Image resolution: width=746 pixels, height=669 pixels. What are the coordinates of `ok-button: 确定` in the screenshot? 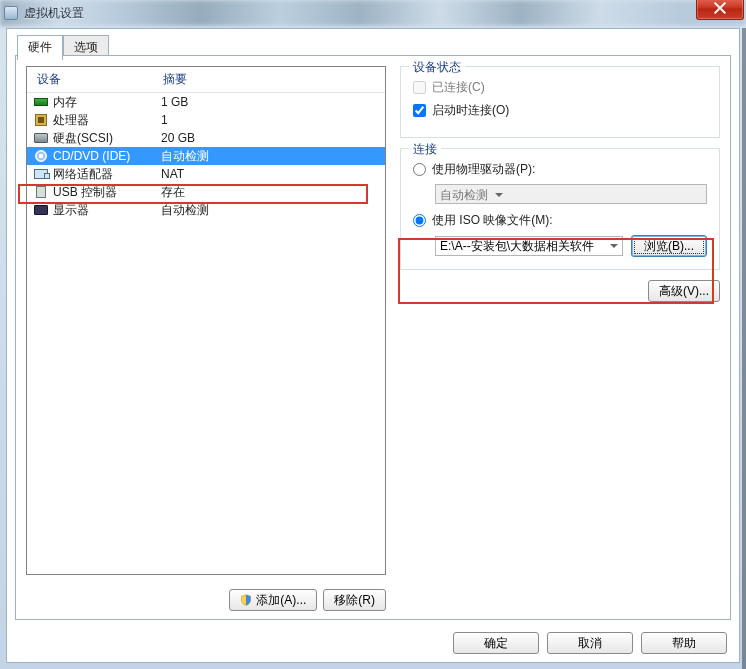 It's located at (496, 643).